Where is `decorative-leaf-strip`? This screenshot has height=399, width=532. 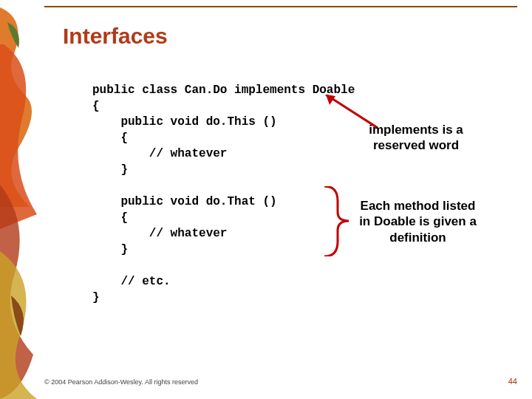
decorative-leaf-strip is located at coordinates (21, 200).